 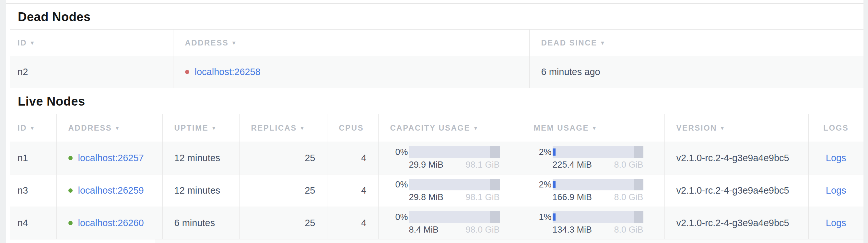 What do you see at coordinates (593, 223) in the screenshot?
I see `mem-usage-widget: 1% 134.3 MiB 8.0 GiB` at bounding box center [593, 223].